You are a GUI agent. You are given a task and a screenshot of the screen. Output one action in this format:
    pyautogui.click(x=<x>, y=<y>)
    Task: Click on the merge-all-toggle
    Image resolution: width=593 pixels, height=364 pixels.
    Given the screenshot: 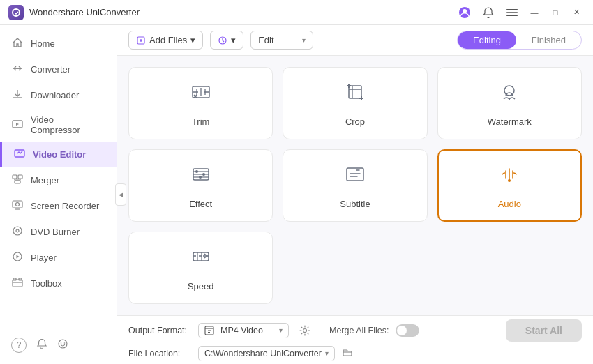 What is the action you would take?
    pyautogui.click(x=407, y=331)
    